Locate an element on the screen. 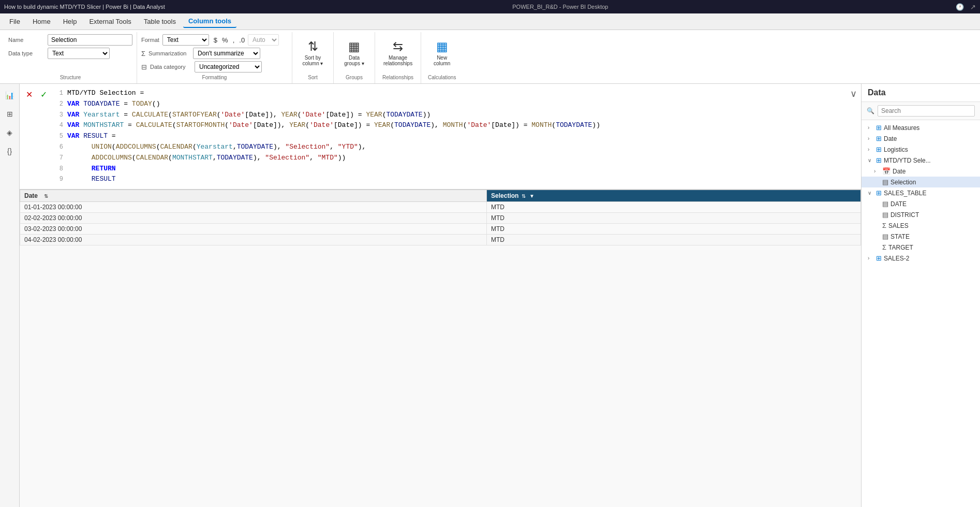  menu-help: Help is located at coordinates (70, 22).